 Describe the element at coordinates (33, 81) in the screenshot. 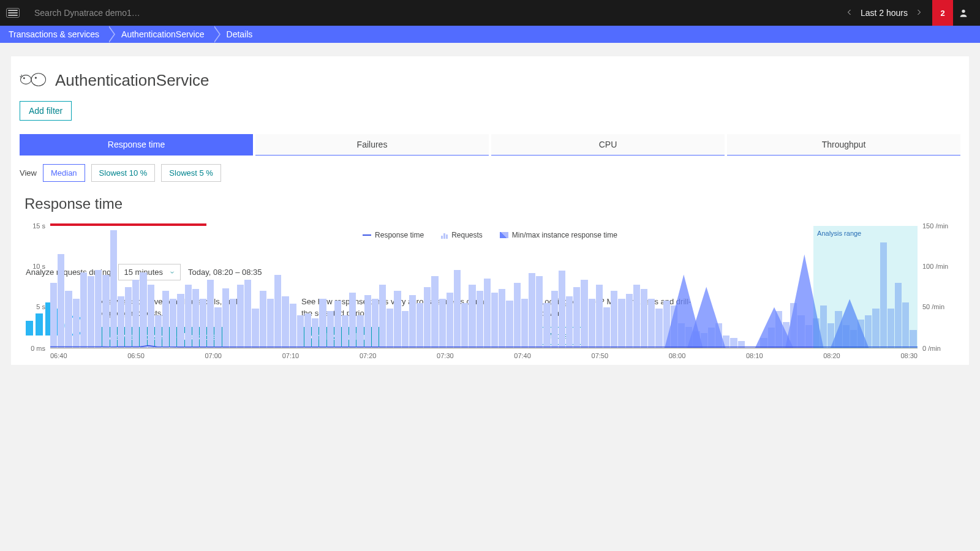

I see `service-icon` at that location.